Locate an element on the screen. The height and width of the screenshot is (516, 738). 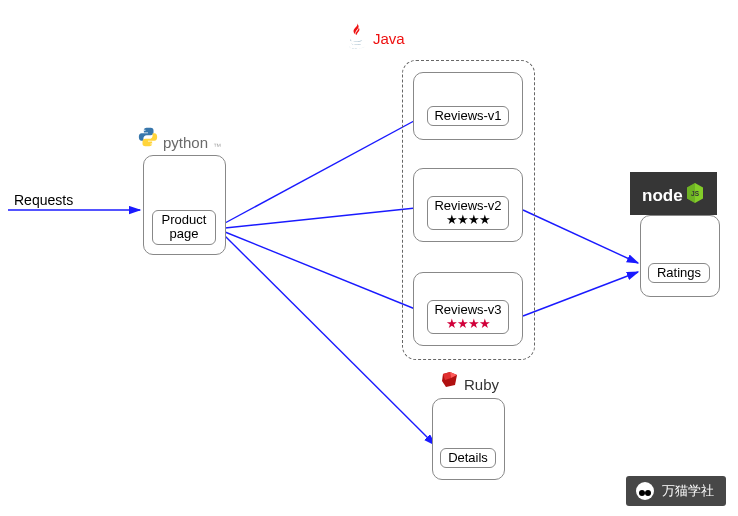
ruby-tech-label: Ruby is located at coordinates (470, 382).